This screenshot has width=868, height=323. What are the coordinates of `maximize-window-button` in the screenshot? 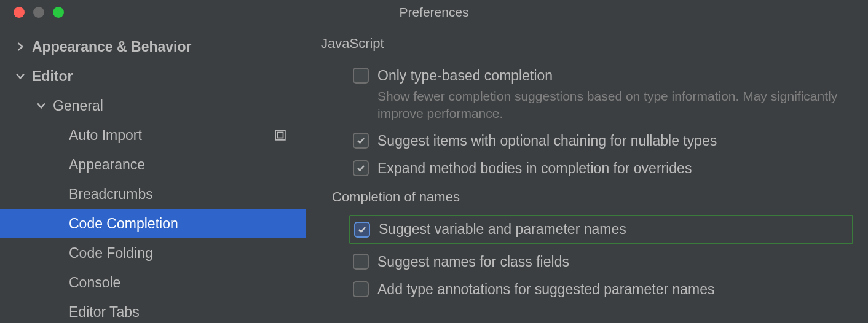 It's located at (58, 12).